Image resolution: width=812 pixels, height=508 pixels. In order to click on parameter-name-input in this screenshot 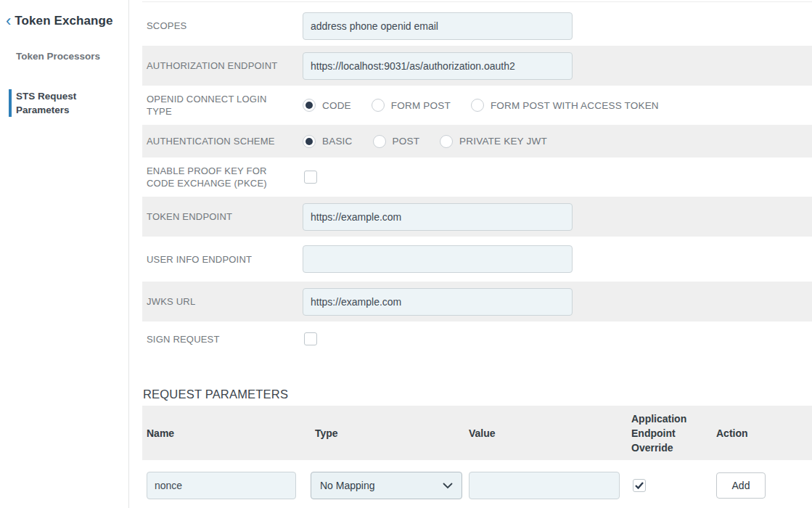, I will do `click(221, 486)`.